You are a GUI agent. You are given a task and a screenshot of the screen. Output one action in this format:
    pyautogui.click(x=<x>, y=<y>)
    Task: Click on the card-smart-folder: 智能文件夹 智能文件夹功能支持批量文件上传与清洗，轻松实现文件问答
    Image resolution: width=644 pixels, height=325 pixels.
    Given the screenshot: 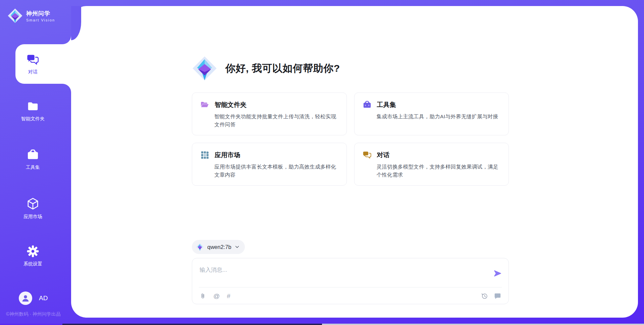 What is the action you would take?
    pyautogui.click(x=269, y=114)
    